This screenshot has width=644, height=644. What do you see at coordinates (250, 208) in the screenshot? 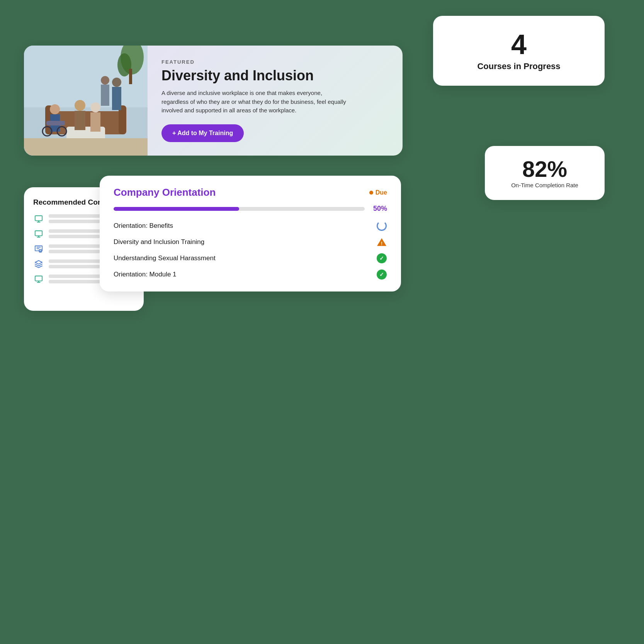
I see `progress-row: 50%` at bounding box center [250, 208].